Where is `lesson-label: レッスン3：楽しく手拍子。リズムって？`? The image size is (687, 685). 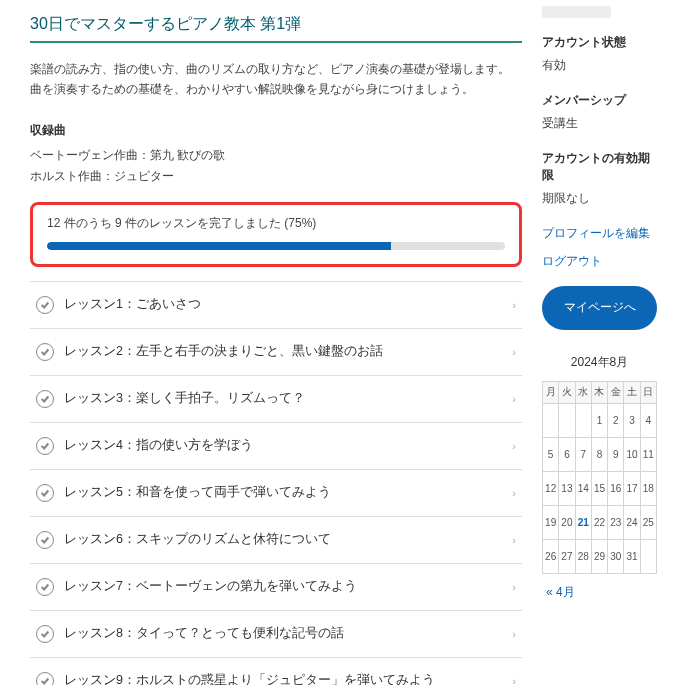 lesson-label: レッスン3：楽しく手拍子。リズムって？ is located at coordinates (288, 398).